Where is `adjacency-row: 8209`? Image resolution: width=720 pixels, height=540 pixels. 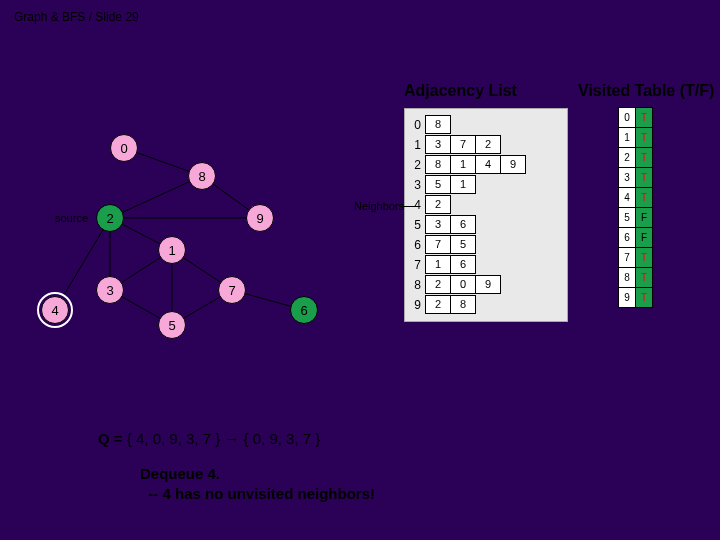 adjacency-row: 8209 is located at coordinates (486, 284).